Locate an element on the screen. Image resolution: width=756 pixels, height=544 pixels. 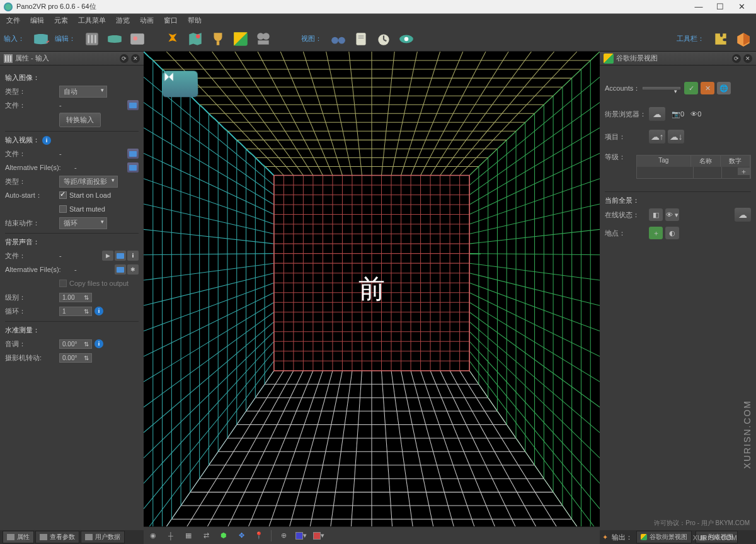
box-icon is located at coordinates (743, 39).